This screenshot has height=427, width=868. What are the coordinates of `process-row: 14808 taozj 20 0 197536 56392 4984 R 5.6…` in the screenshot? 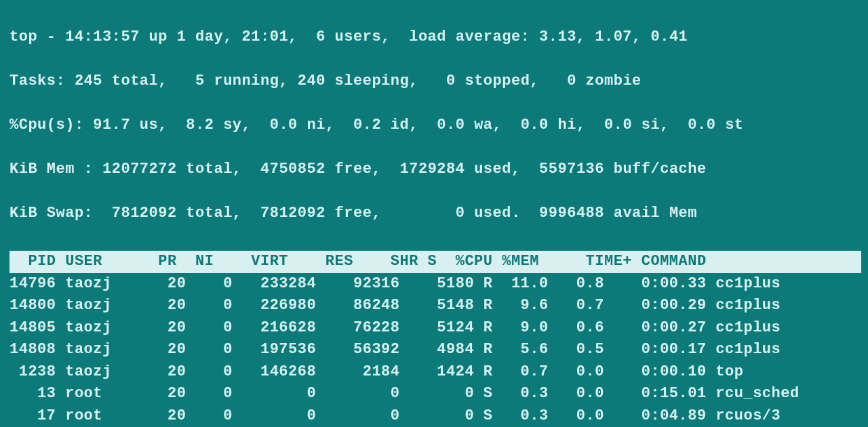 It's located at (435, 350).